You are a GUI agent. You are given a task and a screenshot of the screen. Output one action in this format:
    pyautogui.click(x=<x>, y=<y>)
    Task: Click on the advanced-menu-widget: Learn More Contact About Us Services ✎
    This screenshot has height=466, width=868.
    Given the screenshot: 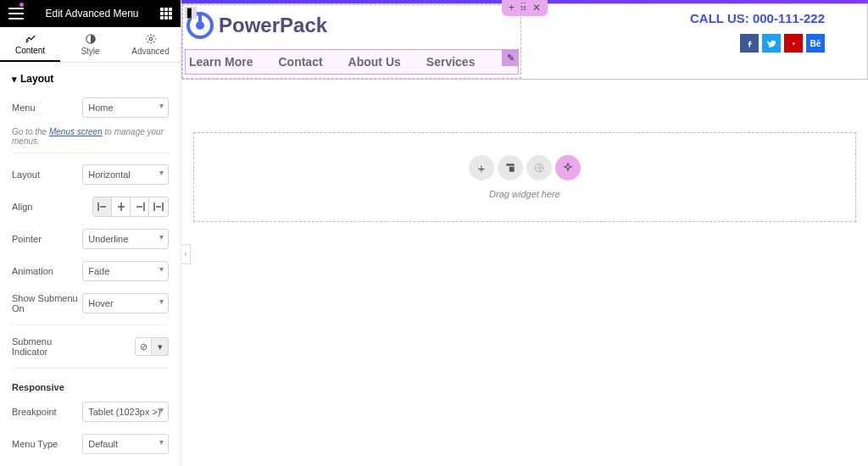 What is the action you would take?
    pyautogui.click(x=352, y=62)
    